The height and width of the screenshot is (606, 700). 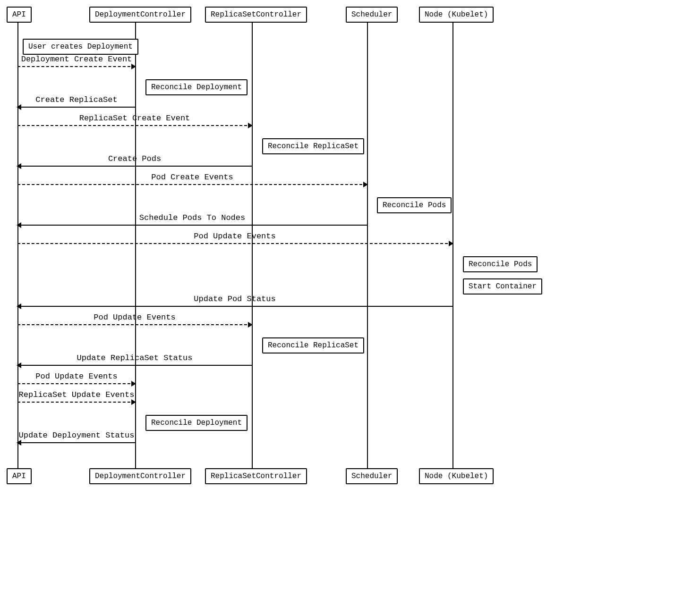 I want to click on participant-dc-top: DeploymentController, so click(x=140, y=15).